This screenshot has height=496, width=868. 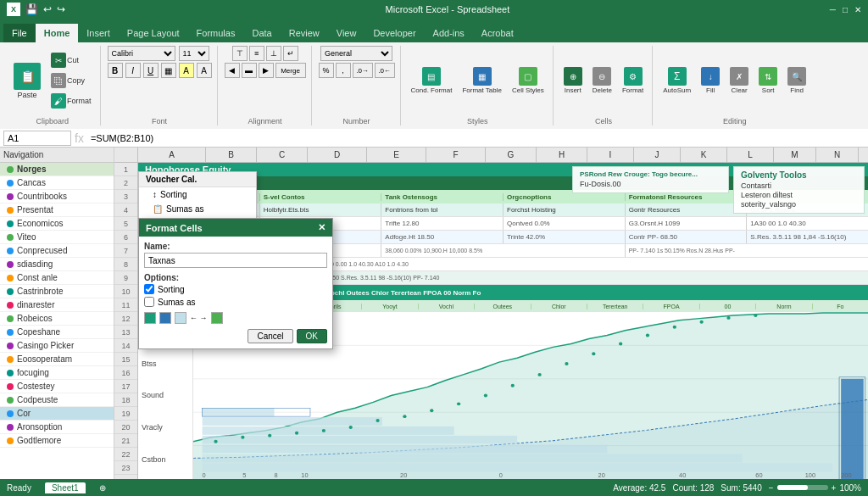 What do you see at coordinates (57, 278) in the screenshot?
I see `sidebar-item-8: Const anle` at bounding box center [57, 278].